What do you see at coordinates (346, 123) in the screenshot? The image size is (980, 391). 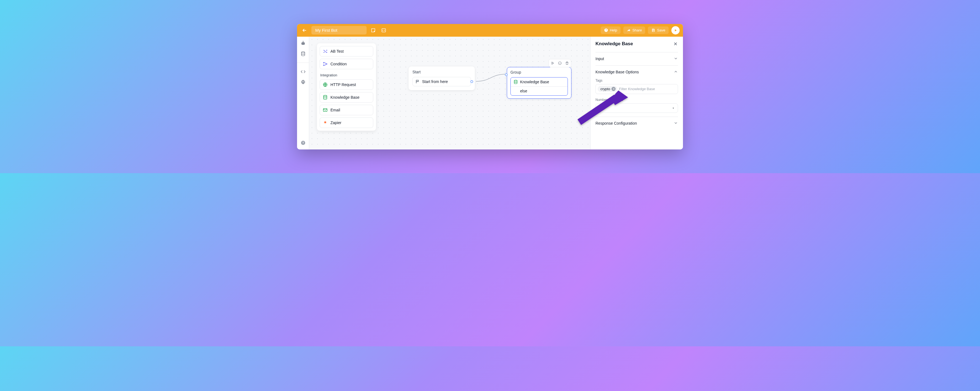 I see `palette-zapier: Zapier` at bounding box center [346, 123].